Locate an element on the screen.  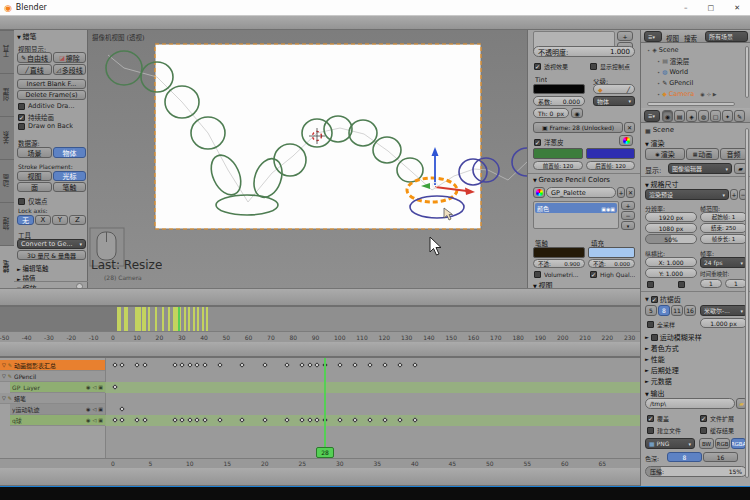
toolshelf-tab-5: 蜡笔 is located at coordinates (7, 266).